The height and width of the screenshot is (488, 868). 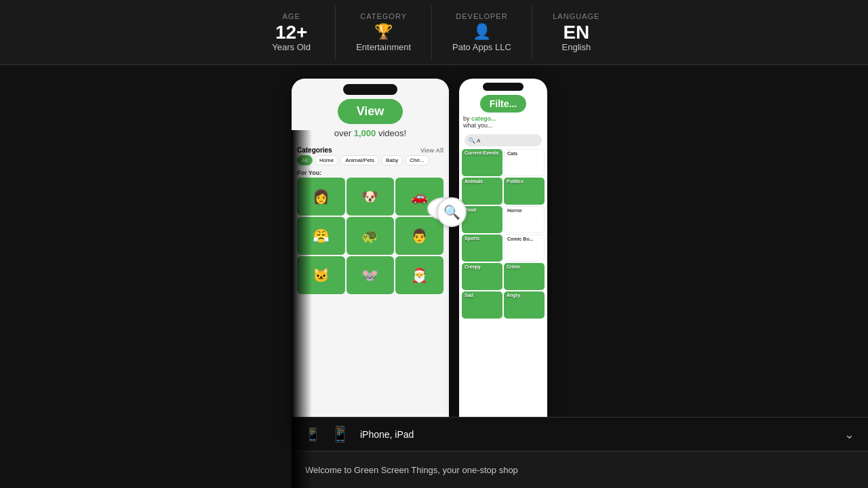 What do you see at coordinates (370, 111) in the screenshot?
I see `view-button: View` at bounding box center [370, 111].